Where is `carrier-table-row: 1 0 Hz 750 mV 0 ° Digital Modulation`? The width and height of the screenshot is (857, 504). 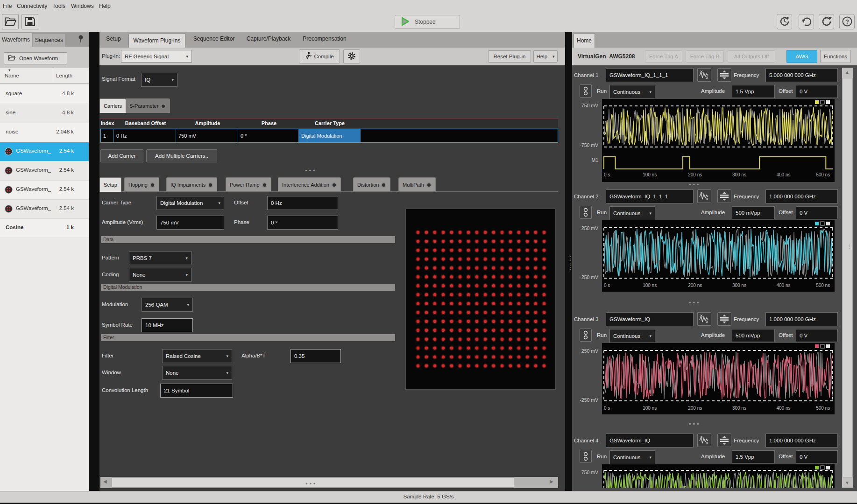
carrier-table-row: 1 0 Hz 750 mV 0 ° Digital Modulation is located at coordinates (329, 136).